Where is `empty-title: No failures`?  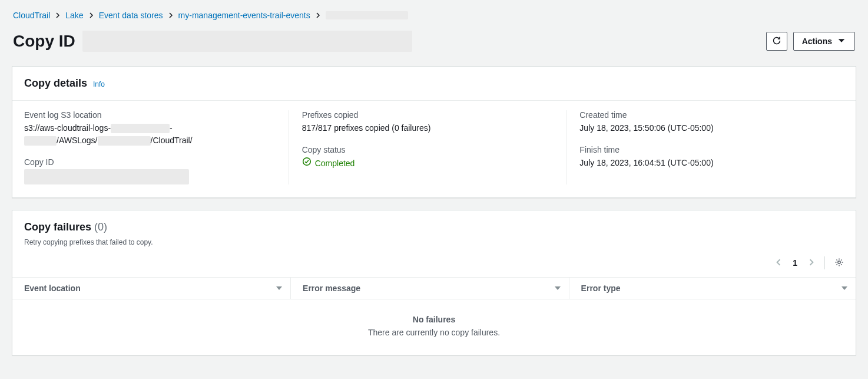
empty-title: No failures is located at coordinates (434, 319).